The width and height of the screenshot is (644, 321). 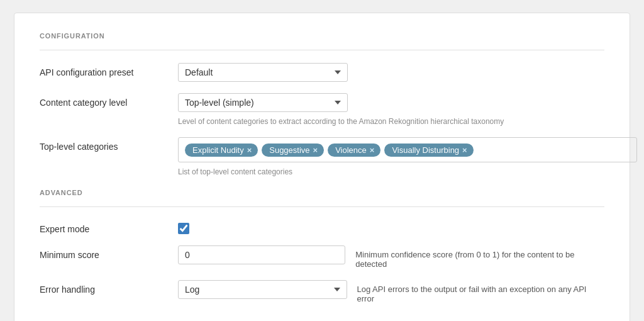 What do you see at coordinates (184, 228) in the screenshot?
I see `expert-mode-checkbox` at bounding box center [184, 228].